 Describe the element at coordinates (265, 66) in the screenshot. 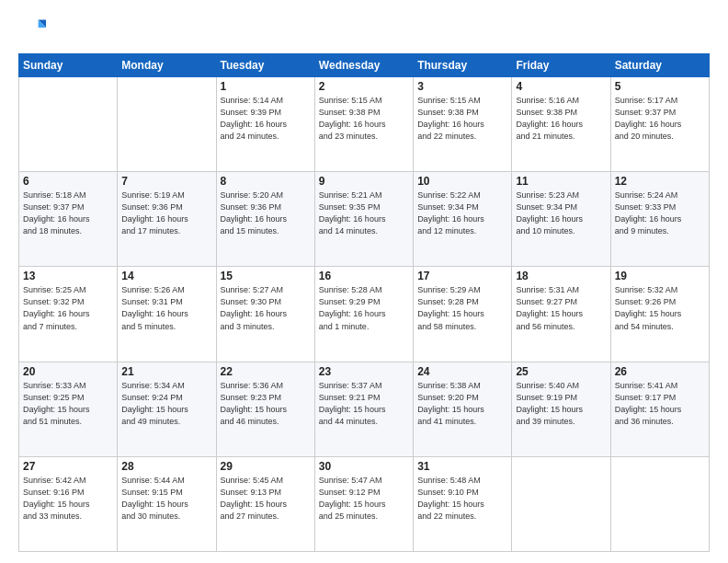

I see `day-of-week-header: Tuesday` at that location.